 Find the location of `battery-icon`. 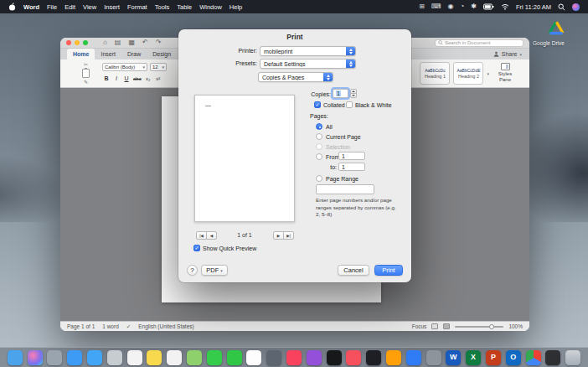

battery-icon is located at coordinates (489, 7).